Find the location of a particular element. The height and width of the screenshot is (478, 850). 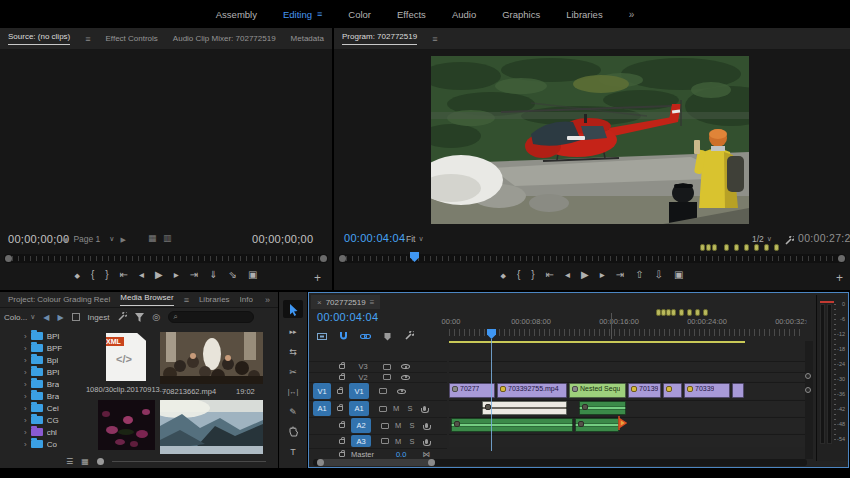

forward-arrow-icon: ▶ is located at coordinates (60, 318).